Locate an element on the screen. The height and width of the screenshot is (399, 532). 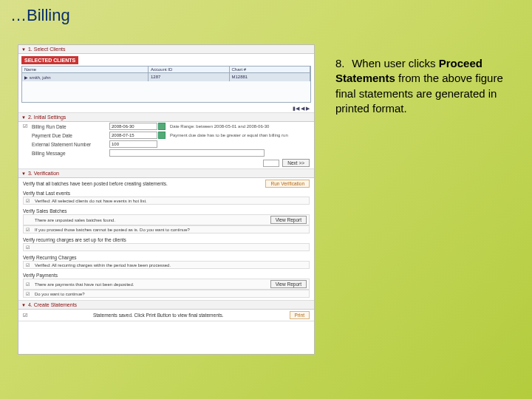
cell-chart: M12881 is located at coordinates (270, 77).